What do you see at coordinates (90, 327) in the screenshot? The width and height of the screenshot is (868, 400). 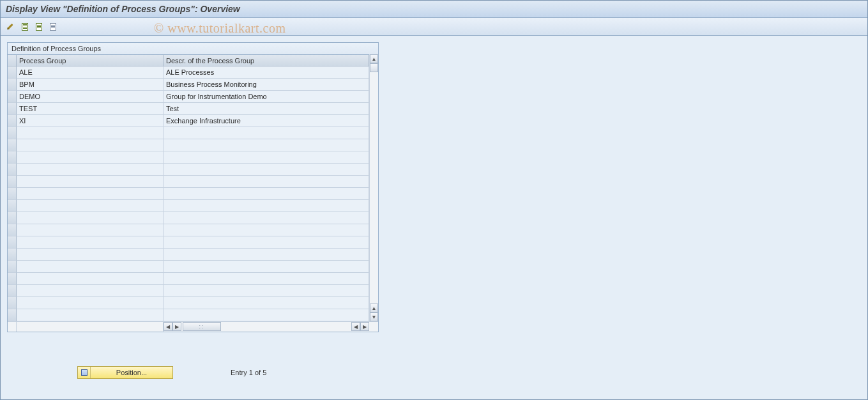 I see `hscroll-spacer` at bounding box center [90, 327].